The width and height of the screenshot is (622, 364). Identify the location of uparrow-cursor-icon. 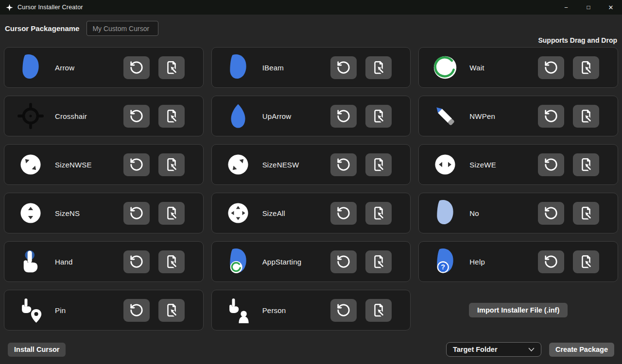
(238, 116).